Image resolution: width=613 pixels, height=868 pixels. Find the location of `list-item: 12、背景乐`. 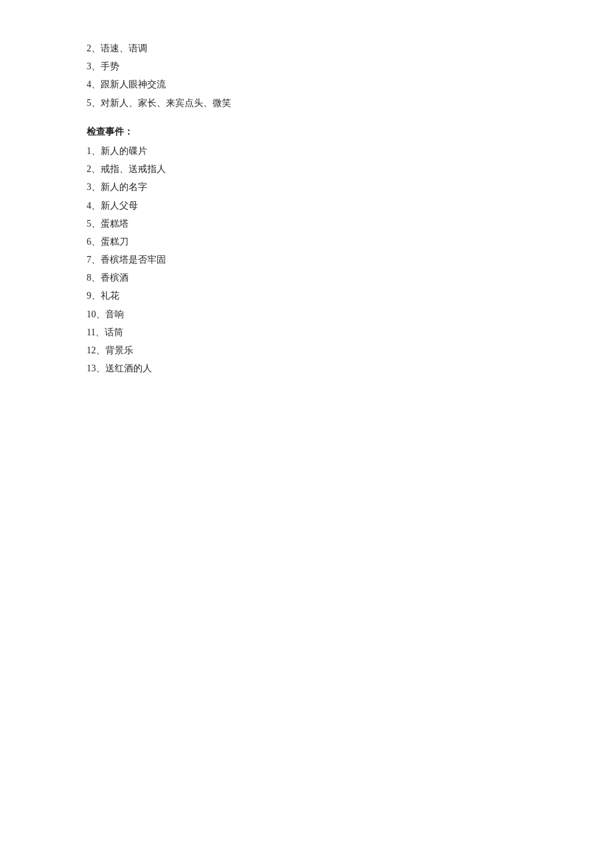

list-item: 12、背景乐 is located at coordinates (306, 351).